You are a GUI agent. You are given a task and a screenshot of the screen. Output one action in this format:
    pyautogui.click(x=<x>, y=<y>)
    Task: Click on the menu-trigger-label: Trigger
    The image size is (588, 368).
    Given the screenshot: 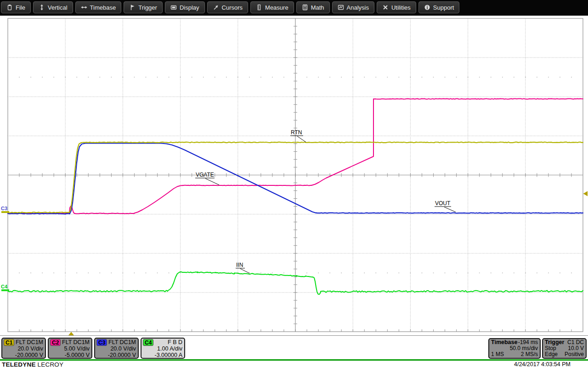 What is the action you would take?
    pyautogui.click(x=148, y=7)
    